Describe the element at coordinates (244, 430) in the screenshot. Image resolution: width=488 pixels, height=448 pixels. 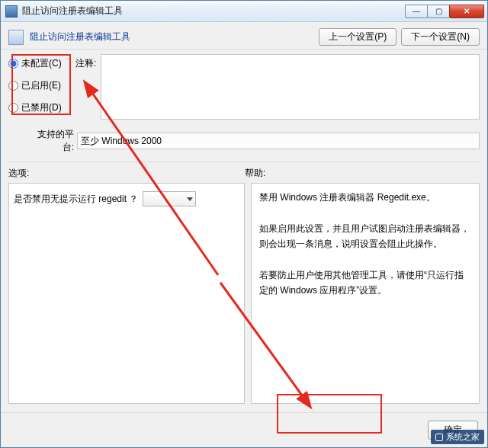
I see `bottom-bar: 确定` at that location.